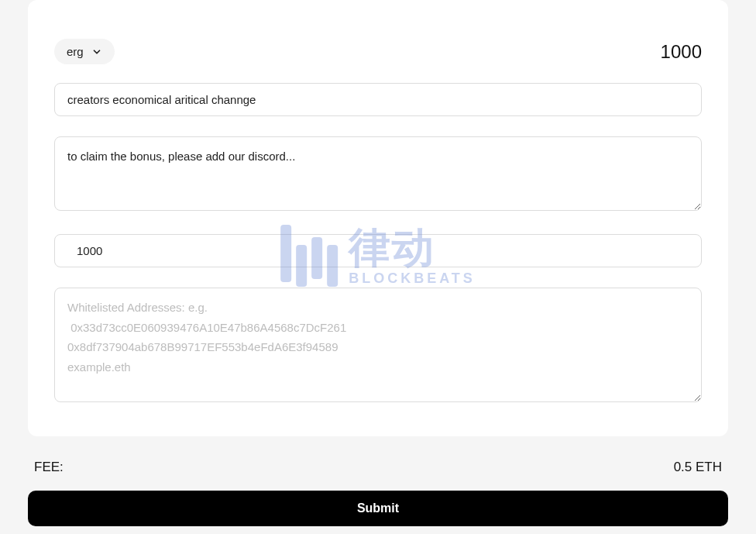  Describe the element at coordinates (682, 52) in the screenshot. I see `balance-value: 1000` at that location.